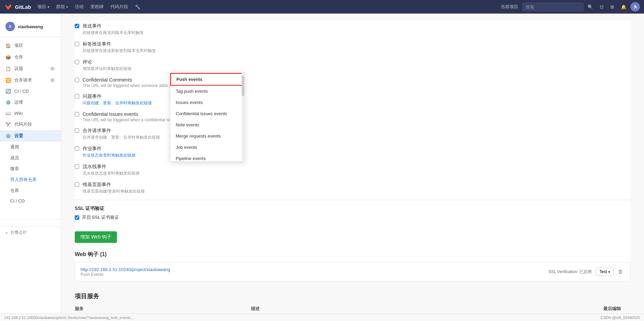 The height and width of the screenshot is (321, 644). What do you see at coordinates (243, 117) in the screenshot?
I see `dropdown-scrollbar` at bounding box center [243, 117].